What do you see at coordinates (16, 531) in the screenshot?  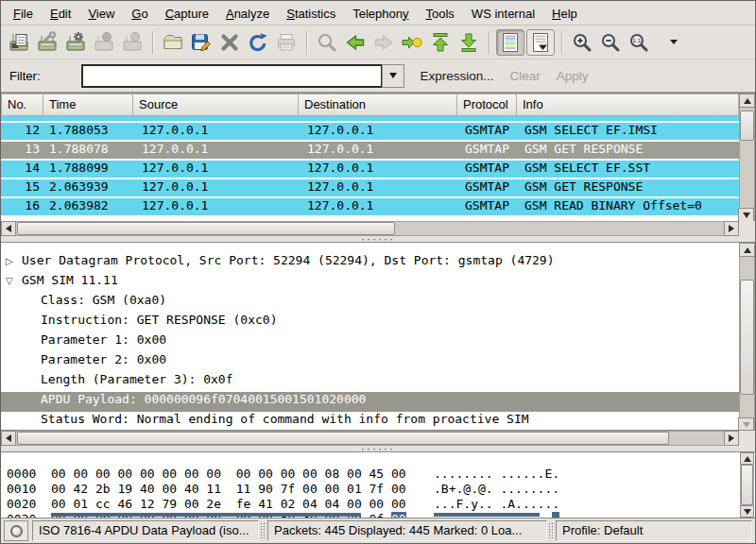 I see `expert-info-button` at bounding box center [16, 531].